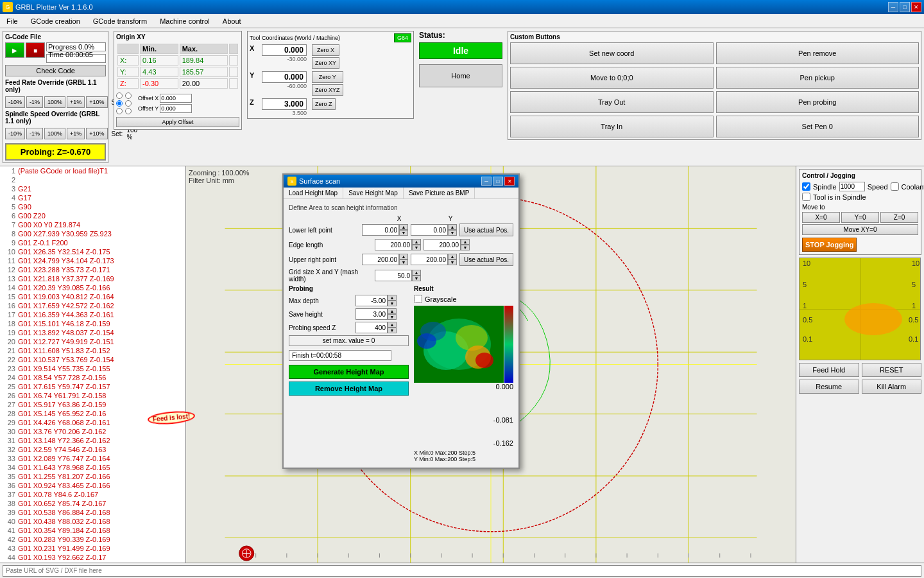 The image size is (924, 578). Describe the element at coordinates (232, 21) in the screenshot. I see `menu-about: About` at that location.